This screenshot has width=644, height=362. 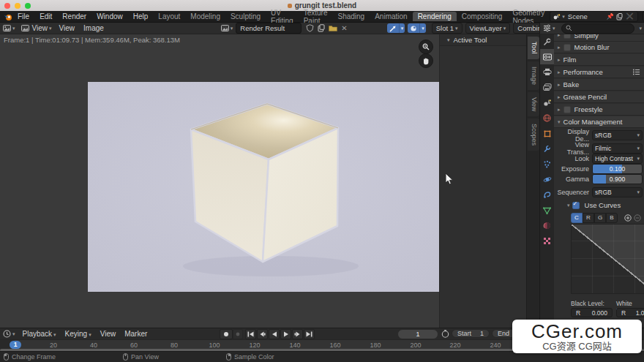 What do you see at coordinates (94, 28) in the screenshot?
I see `image-menu-image: Image` at bounding box center [94, 28].